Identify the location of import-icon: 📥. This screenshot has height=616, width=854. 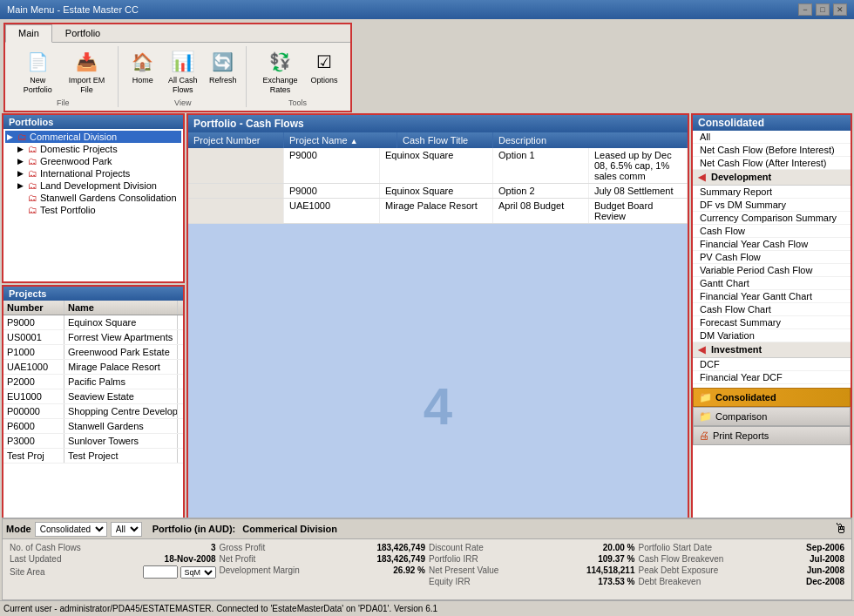
(87, 62).